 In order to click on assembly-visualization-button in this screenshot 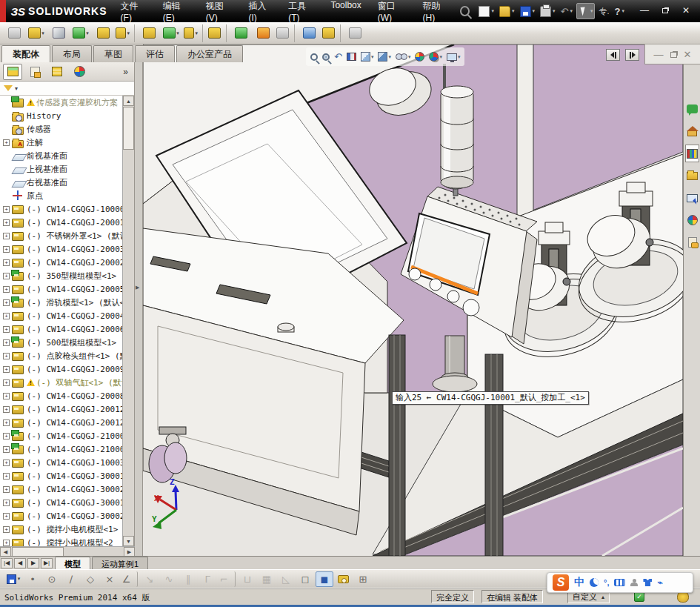, I will do `click(241, 33)`.